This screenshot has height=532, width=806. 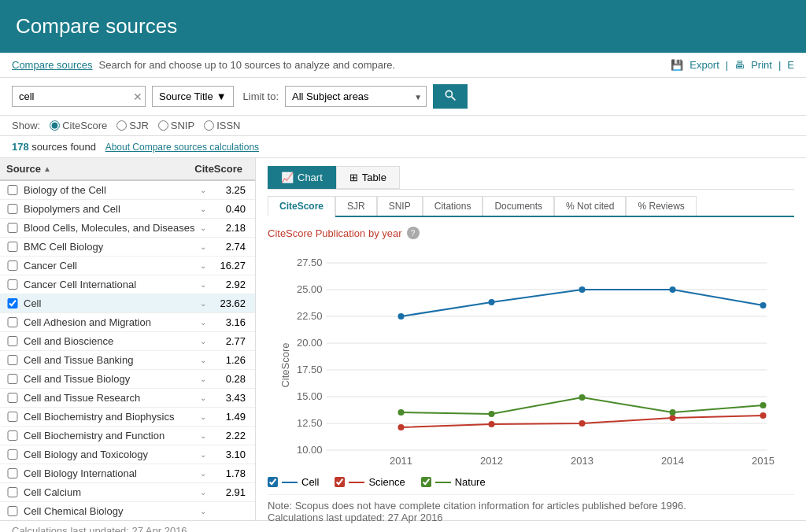 I want to click on tab-table: ⊞ Table, so click(x=368, y=178).